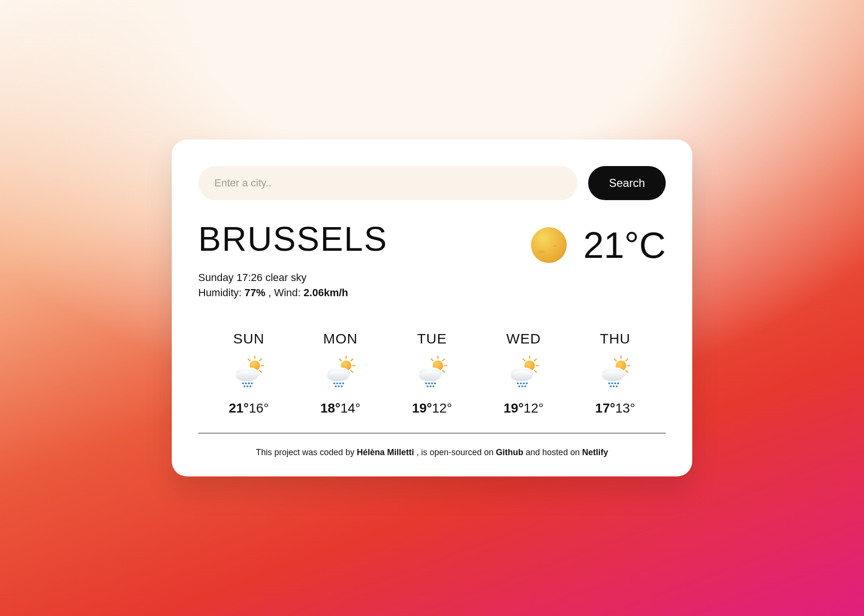  What do you see at coordinates (549, 245) in the screenshot?
I see `clear-sun-icon` at bounding box center [549, 245].